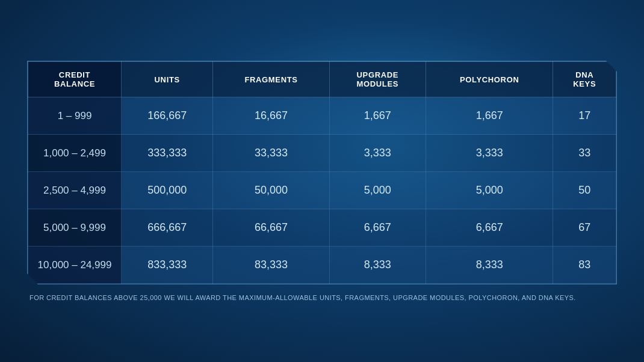  I want to click on cell-units: 666,667, so click(167, 228).